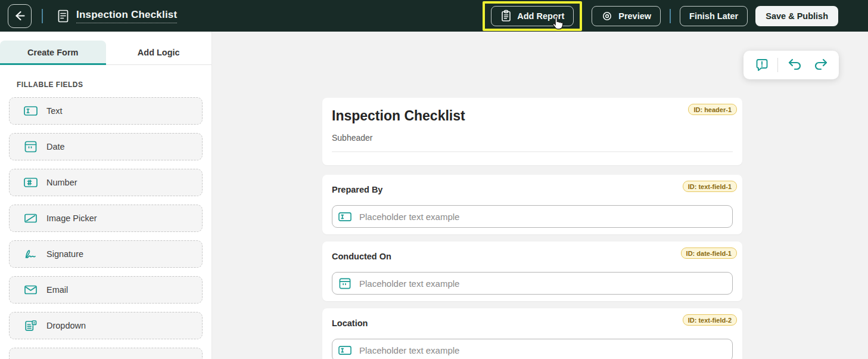 This screenshot has height=359, width=868. I want to click on tab-create-form: Create Form, so click(53, 52).